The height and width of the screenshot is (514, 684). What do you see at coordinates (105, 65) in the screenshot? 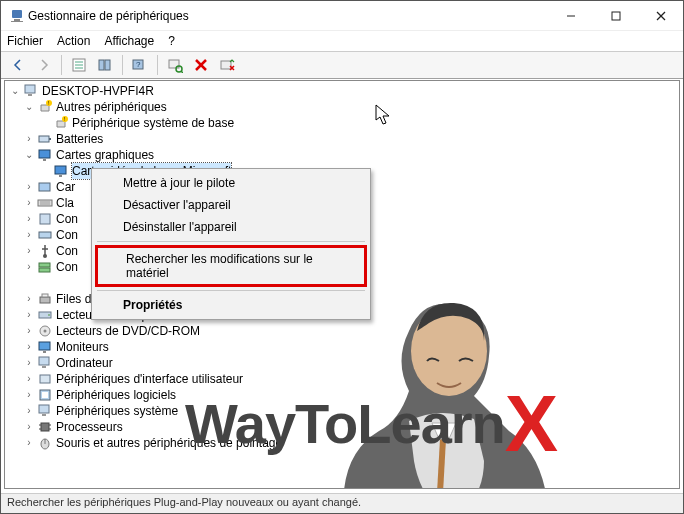
I see `show-hidden-button` at bounding box center [105, 65].